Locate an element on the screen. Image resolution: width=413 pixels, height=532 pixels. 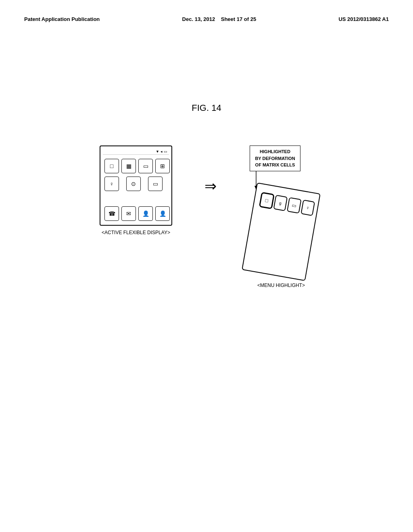
bottom-grid: ☎ ✉ 👤 👤 is located at coordinates (136, 214).